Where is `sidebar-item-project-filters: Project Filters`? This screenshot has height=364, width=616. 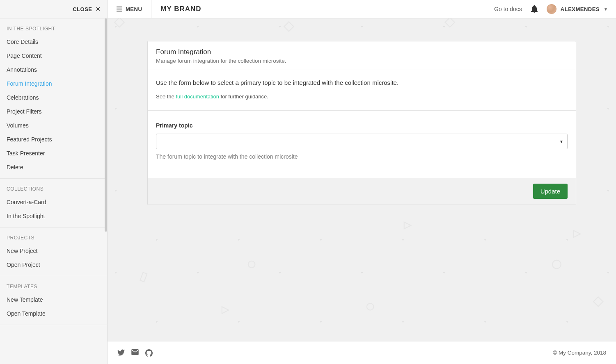
sidebar-item-project-filters: Project Filters is located at coordinates (53, 111).